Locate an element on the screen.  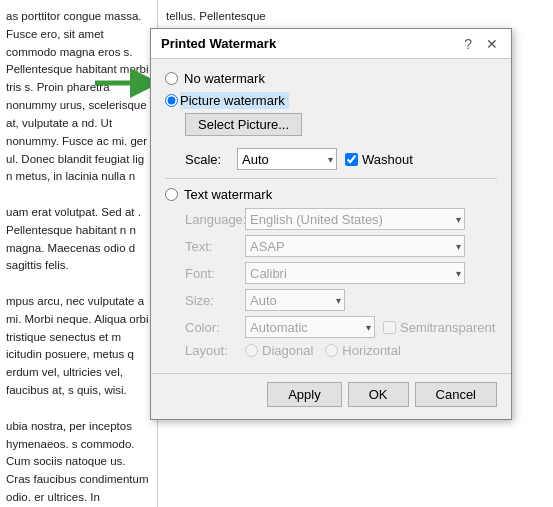
diagonal-option: Diagonal is located at coordinates (279, 350).